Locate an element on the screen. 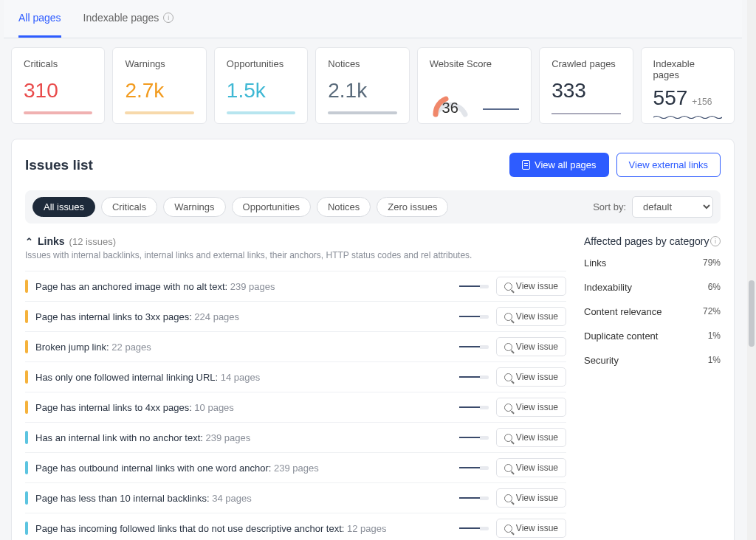  indexable-pages-card: Indexable pages 557+156 is located at coordinates (688, 86).